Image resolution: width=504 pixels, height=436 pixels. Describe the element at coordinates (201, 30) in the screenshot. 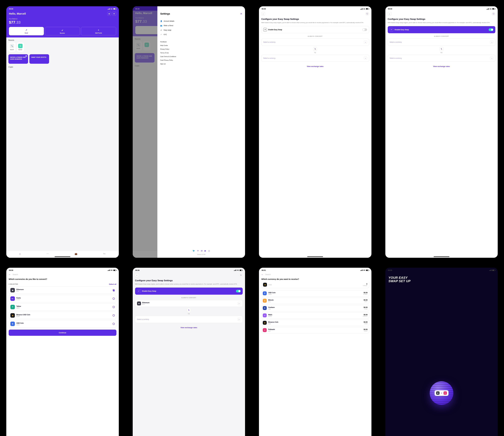

I see `settings-easyswap: ⇄Easy swap` at that location.